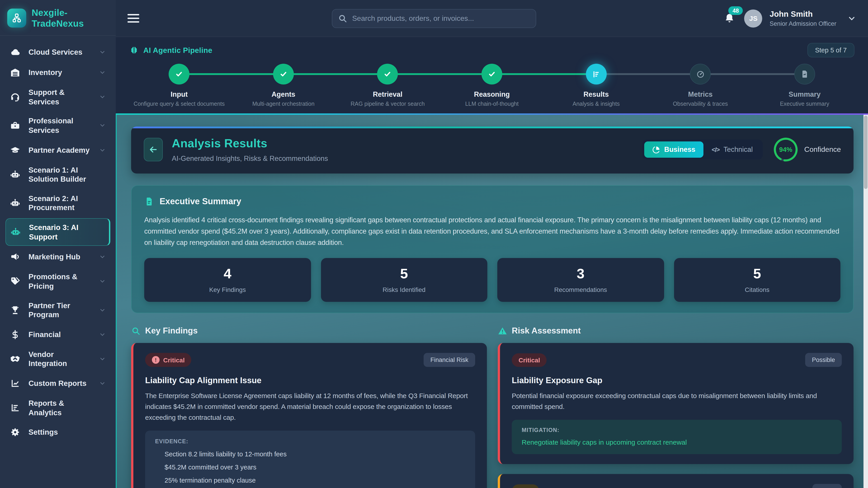  Describe the element at coordinates (310, 459) in the screenshot. I see `evidence-box: EVIDENCE: Section 8.2 limits liability t…` at that location.